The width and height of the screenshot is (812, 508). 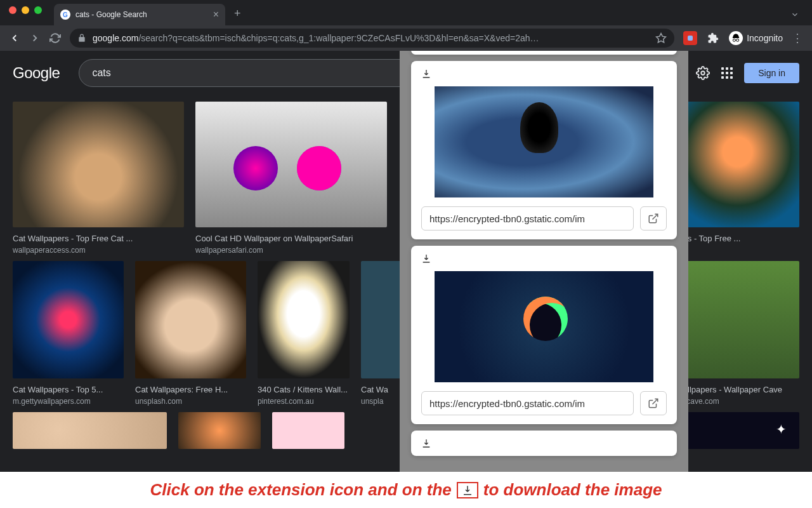 I want to click on google-logo: Google, so click(x=36, y=73).